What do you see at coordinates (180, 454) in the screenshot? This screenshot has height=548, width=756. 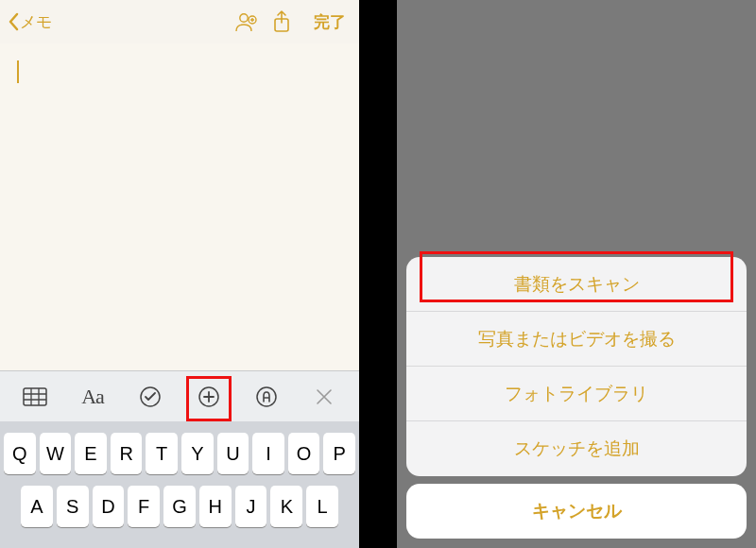 I see `keyboard-row: Q W E R T Y U I O P` at bounding box center [180, 454].